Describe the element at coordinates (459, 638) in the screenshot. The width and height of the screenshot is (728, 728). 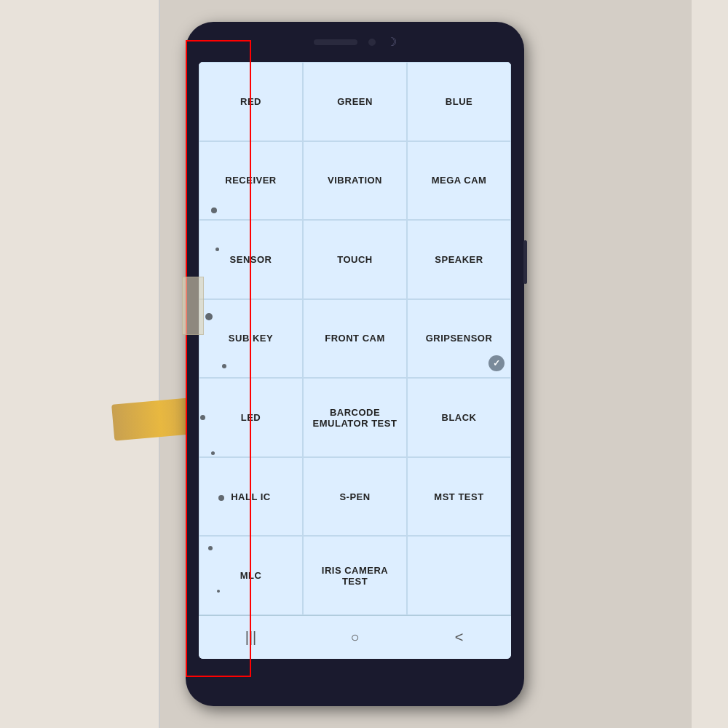
I see `back-button: <` at that location.